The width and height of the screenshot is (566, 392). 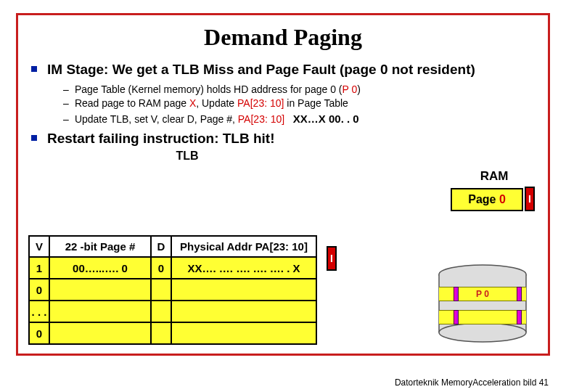 What do you see at coordinates (299, 105) in the screenshot?
I see `sub-bullets: – Page Table (Kernel memory) holds HD ad…` at bounding box center [299, 105].